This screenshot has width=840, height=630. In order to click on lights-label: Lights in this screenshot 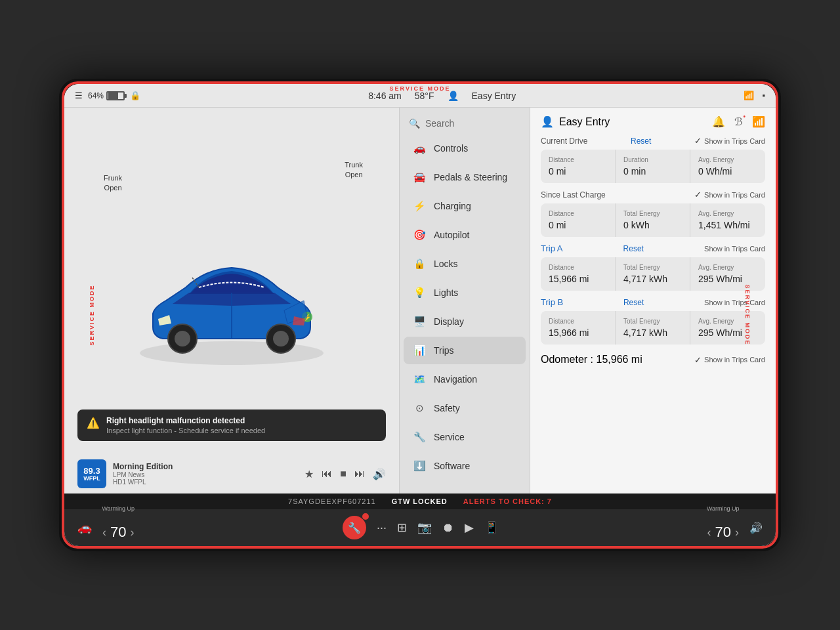, I will do `click(446, 293)`.